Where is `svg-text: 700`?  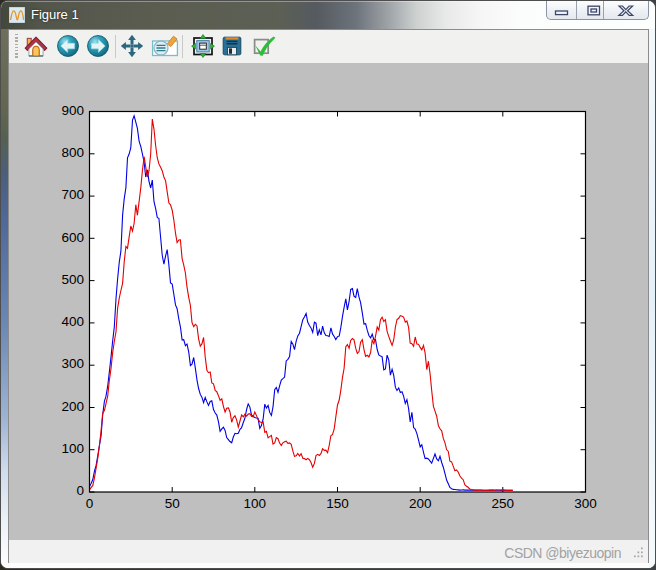 svg-text: 700 is located at coordinates (72, 194).